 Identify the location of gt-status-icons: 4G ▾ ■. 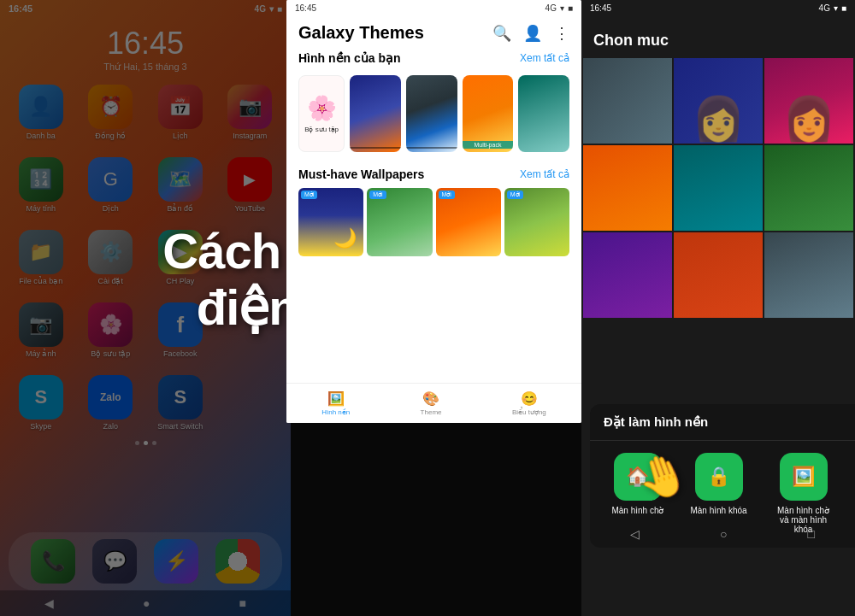
(559, 9).